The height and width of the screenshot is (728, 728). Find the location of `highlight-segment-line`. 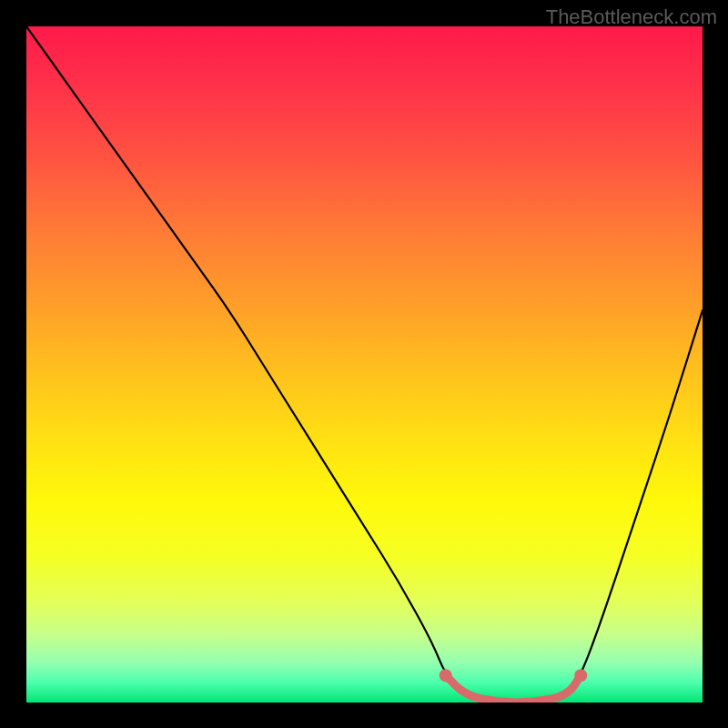

highlight-segment-line is located at coordinates (513, 689).